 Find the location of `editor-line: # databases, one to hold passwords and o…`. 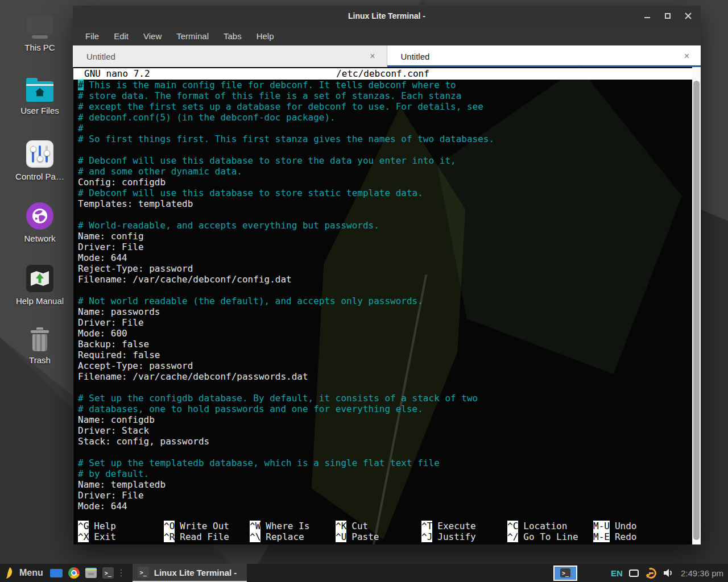

editor-line: # databases, one to hold passwords and o… is located at coordinates (383, 409).